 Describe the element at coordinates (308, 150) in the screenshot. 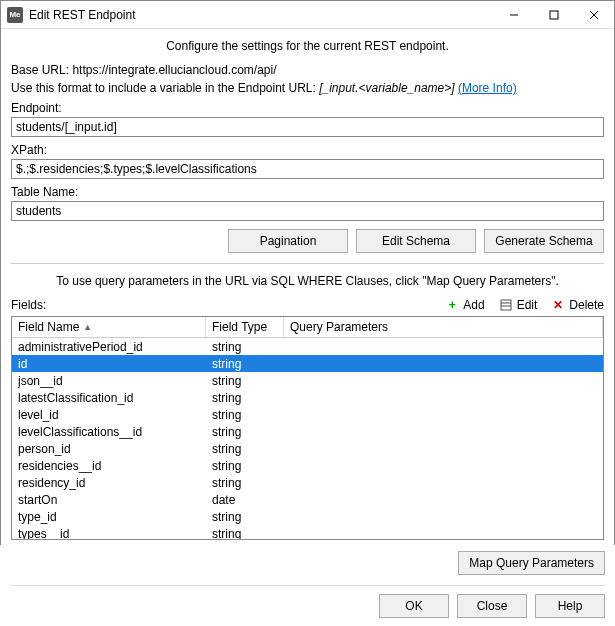

I see `xpath-label: XPath:` at that location.